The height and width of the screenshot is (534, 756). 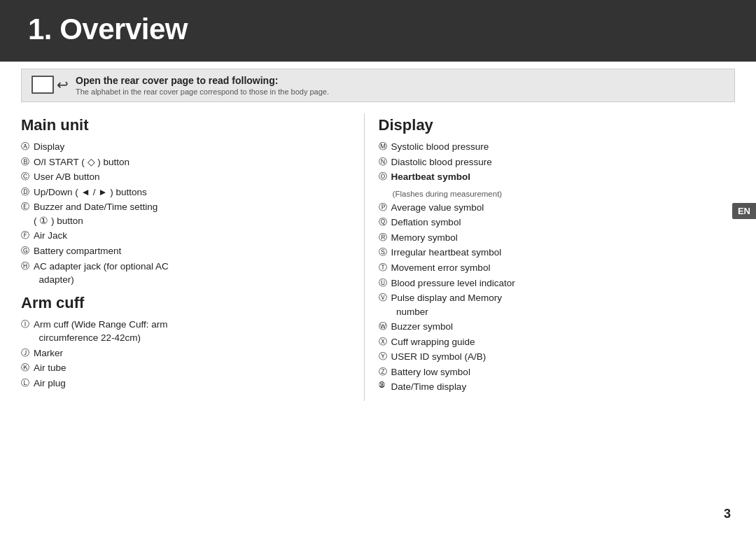 I want to click on arm-cuff-list: Ⓘ Arm cuff (Wide Range Cuff: arm circumf…, so click(x=186, y=354).